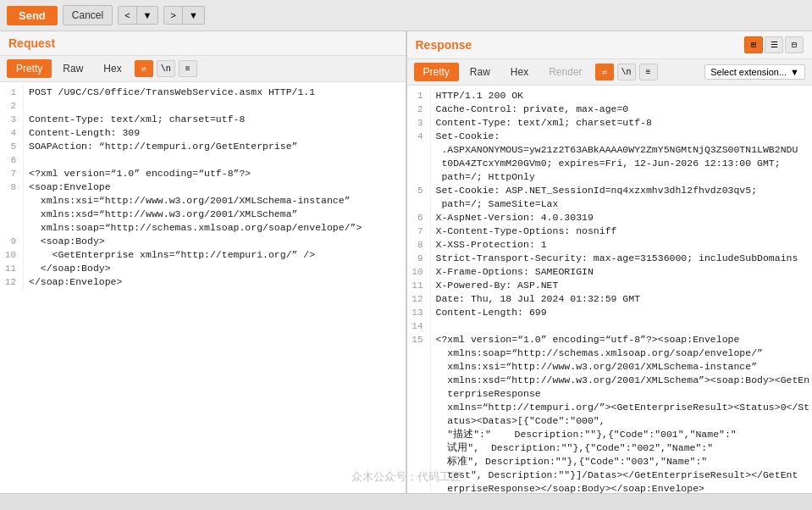  Describe the element at coordinates (419, 272) in the screenshot. I see `line-number: 10` at that location.